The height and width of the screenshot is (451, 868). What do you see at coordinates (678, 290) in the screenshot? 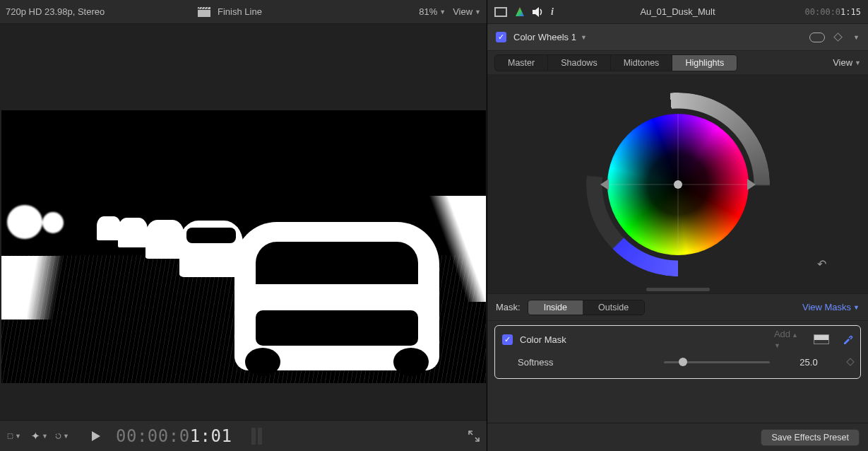
I see `scroll-indicator` at bounding box center [678, 290].